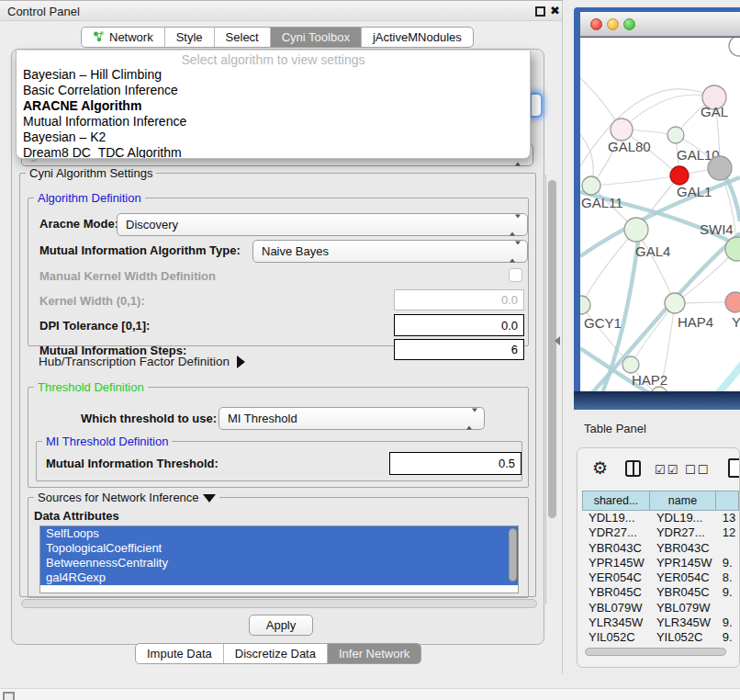 The height and width of the screenshot is (700, 740). Describe the element at coordinates (696, 322) in the screenshot. I see `network-node-label: HAP4` at that location.